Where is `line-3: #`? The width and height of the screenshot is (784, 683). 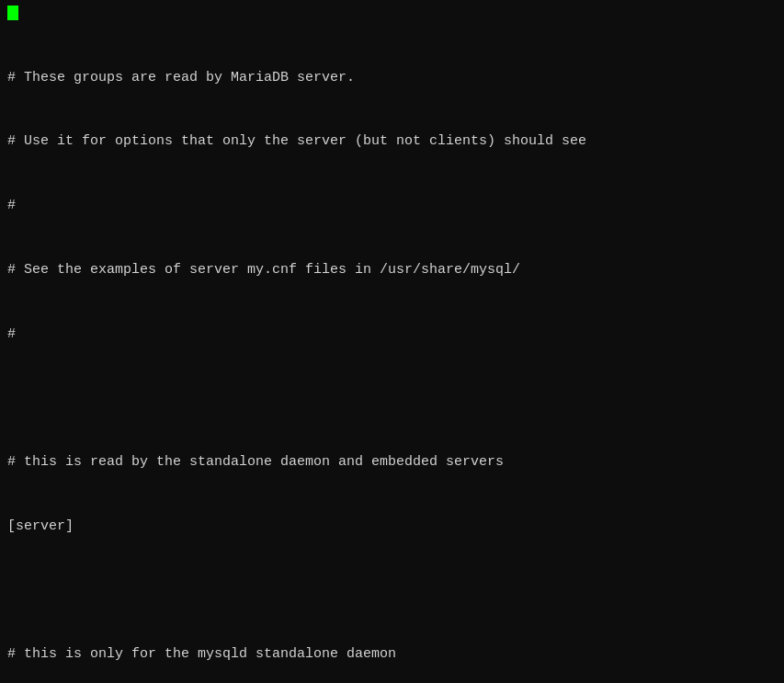
line-3: # is located at coordinates (392, 206).